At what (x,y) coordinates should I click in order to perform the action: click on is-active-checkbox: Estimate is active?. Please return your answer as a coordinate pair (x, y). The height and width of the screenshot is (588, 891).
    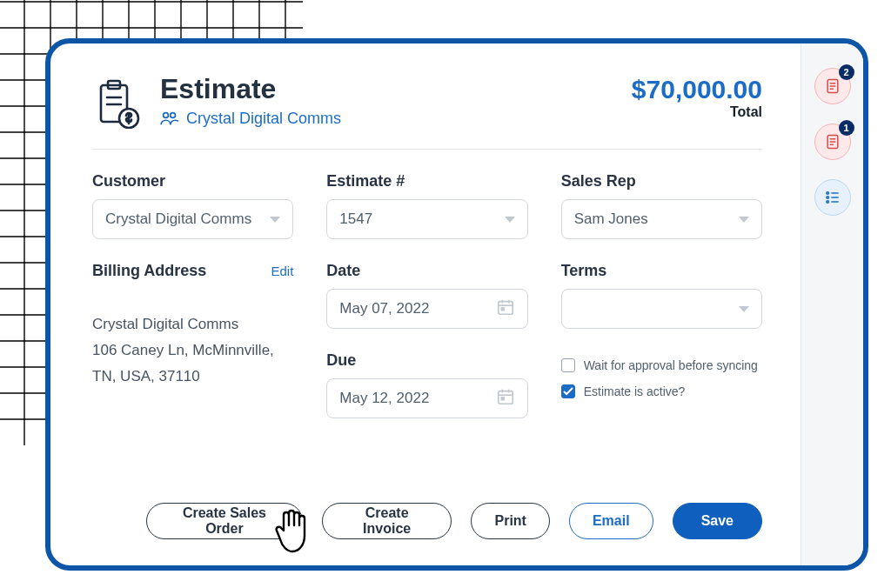
    Looking at the image, I should click on (661, 391).